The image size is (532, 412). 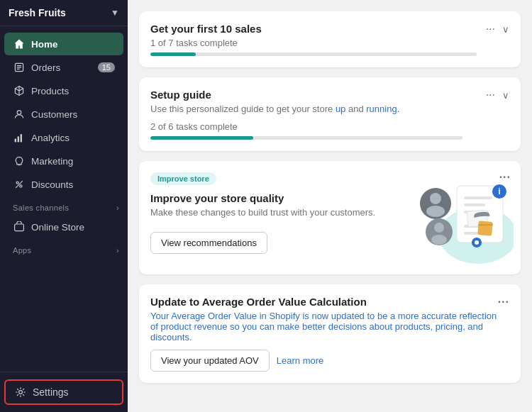 I want to click on sidebar-item-discounts: Discounts, so click(x=64, y=184).